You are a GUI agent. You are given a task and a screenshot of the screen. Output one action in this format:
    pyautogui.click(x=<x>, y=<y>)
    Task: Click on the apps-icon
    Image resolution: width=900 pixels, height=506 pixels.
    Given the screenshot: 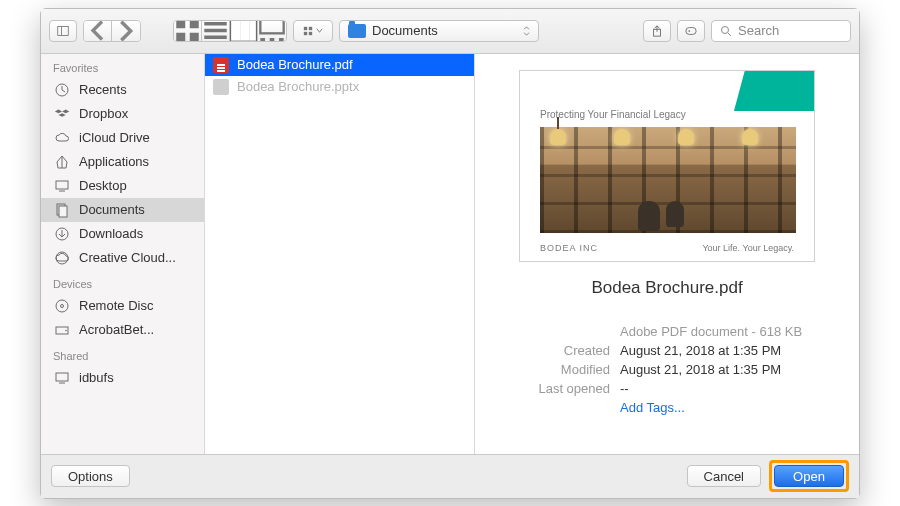 What is the action you would take?
    pyautogui.click(x=62, y=162)
    